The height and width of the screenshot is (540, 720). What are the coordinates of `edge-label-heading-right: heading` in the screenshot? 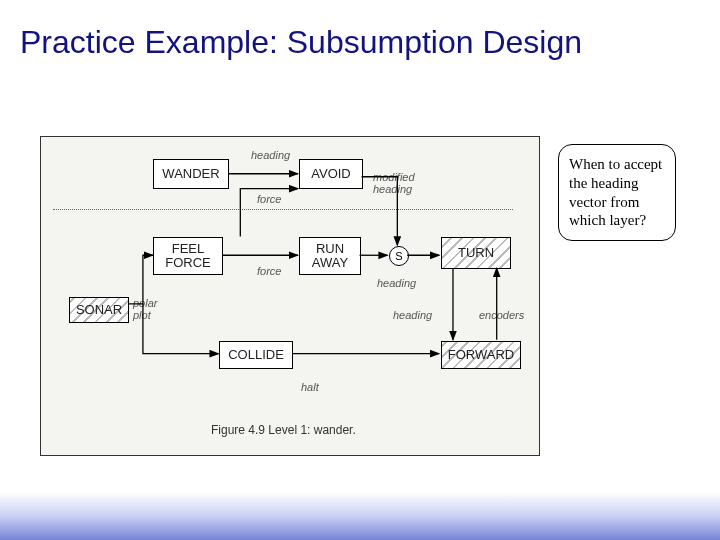 It's located at (412, 315).